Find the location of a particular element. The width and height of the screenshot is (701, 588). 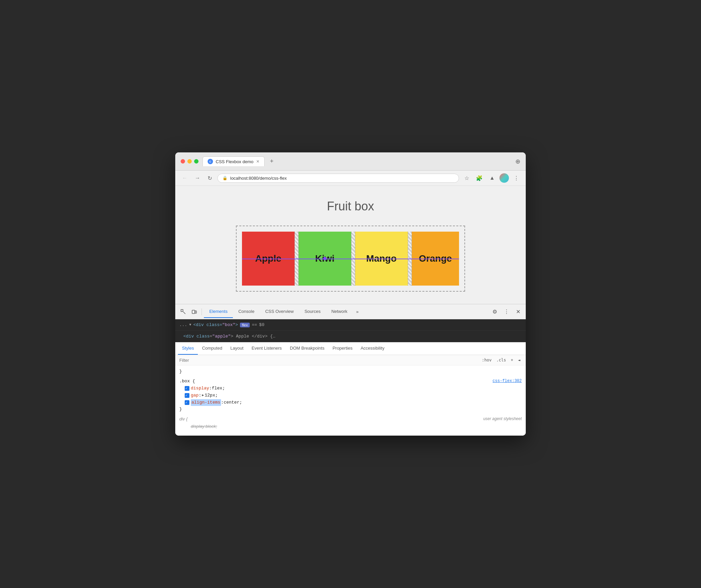

subtab-computed: Computed is located at coordinates (212, 349).